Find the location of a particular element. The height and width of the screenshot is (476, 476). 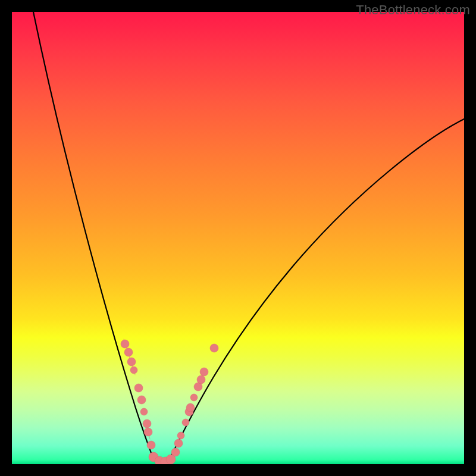

watermark-text: TheBottleneck.com is located at coordinates (413, 10).